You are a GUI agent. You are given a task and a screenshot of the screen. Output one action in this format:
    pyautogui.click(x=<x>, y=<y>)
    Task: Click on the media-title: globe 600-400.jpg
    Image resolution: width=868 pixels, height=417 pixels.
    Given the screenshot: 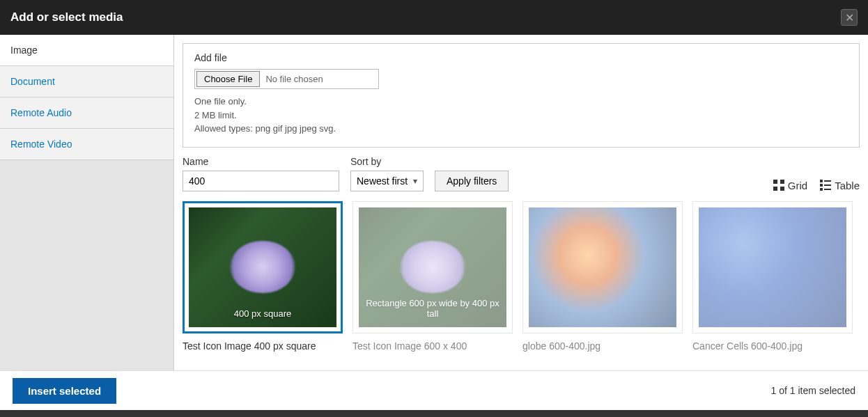 What is the action you would take?
    pyautogui.click(x=603, y=346)
    